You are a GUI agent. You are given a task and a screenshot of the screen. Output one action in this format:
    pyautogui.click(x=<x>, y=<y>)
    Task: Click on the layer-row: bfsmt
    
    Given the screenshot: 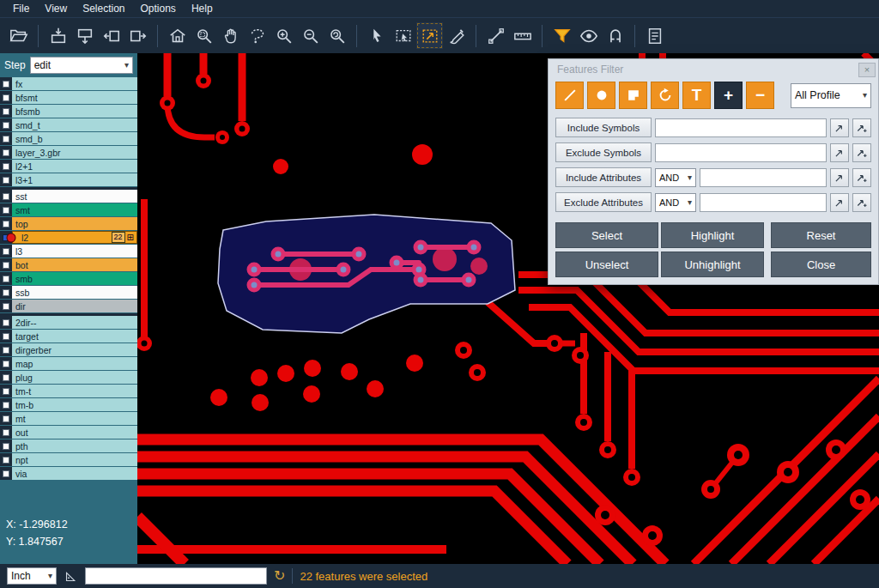 What is the action you would take?
    pyautogui.click(x=69, y=98)
    